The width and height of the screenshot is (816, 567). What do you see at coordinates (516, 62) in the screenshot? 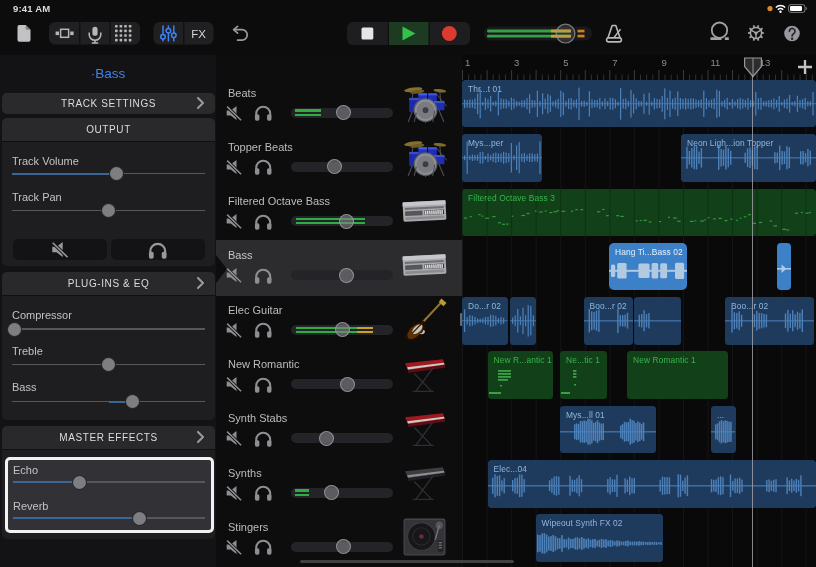
I see `svg-text: 3` at bounding box center [516, 62].